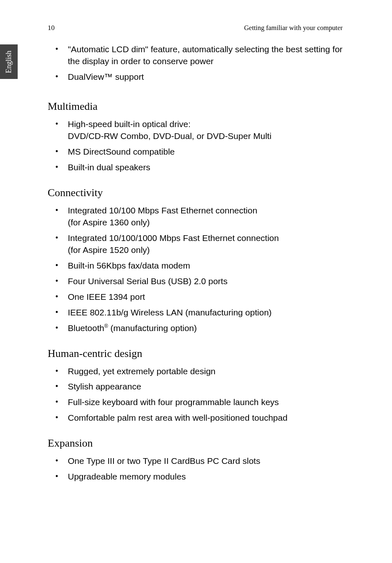 The height and width of the screenshot is (563, 392). What do you see at coordinates (195, 402) in the screenshot?
I see `list-item: •Full-size keyboard with four programmab…` at bounding box center [195, 402].